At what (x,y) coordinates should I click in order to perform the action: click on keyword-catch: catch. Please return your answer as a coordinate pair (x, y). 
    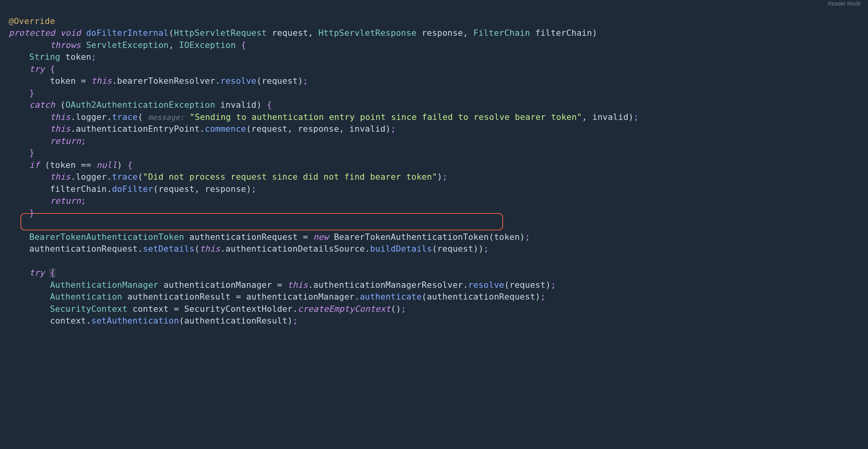
    Looking at the image, I should click on (42, 105).